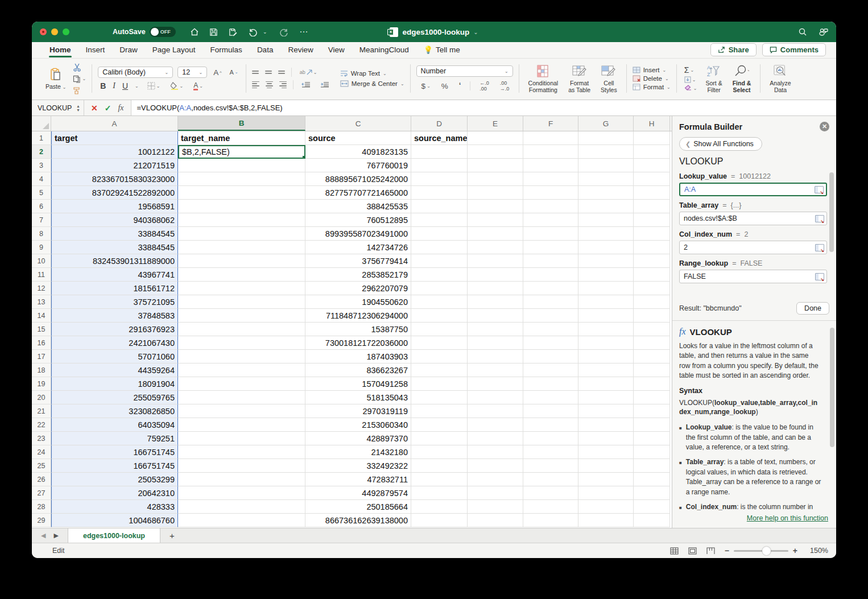  What do you see at coordinates (172, 536) in the screenshot?
I see `add-sheet-button: +` at bounding box center [172, 536].